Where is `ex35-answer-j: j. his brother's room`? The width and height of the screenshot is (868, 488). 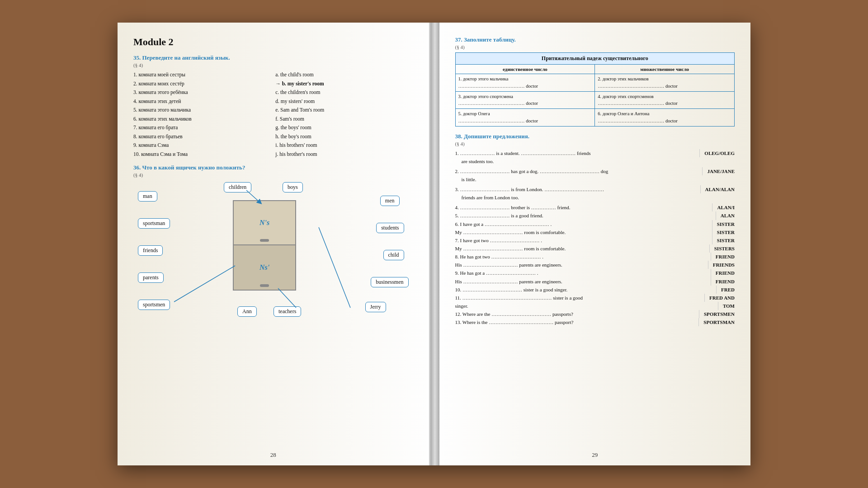
ex35-answer-j: j. his brother's room is located at coordinates (344, 155).